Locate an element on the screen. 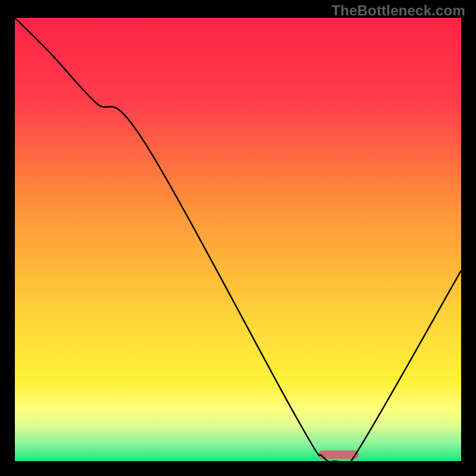  watermark-label: TheBottleneck.com is located at coordinates (399, 11).